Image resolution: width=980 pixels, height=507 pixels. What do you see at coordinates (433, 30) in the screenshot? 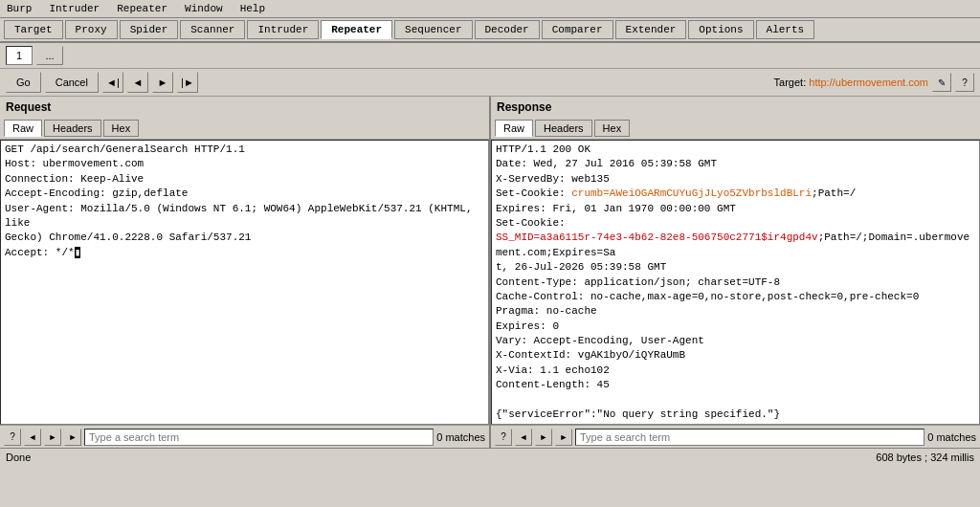
I see `tab-sequencer: Sequencer` at bounding box center [433, 30].